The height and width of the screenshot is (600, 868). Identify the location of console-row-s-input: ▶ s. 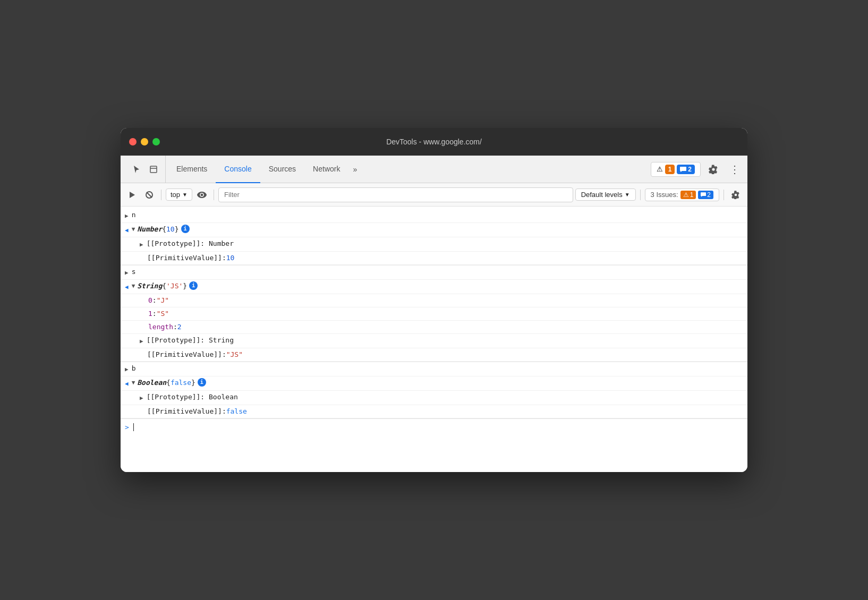
(434, 272).